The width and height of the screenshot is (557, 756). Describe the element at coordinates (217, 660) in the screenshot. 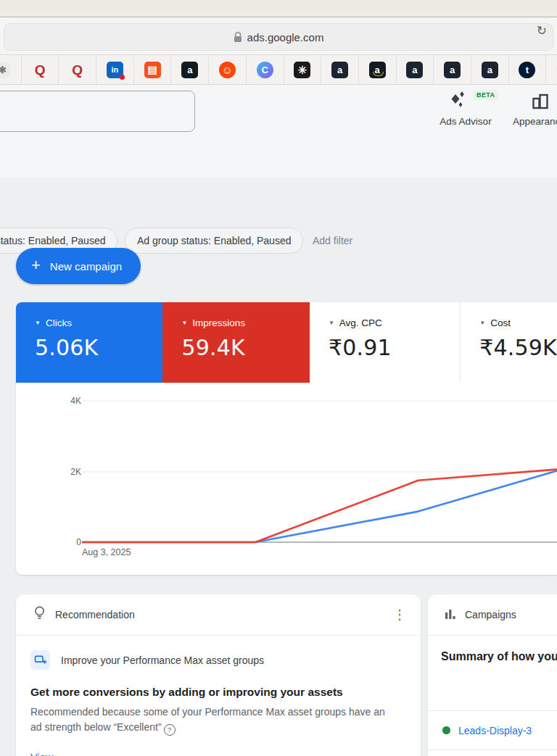

I see `recommendation-item: Improve your Performance Max asset group…` at that location.